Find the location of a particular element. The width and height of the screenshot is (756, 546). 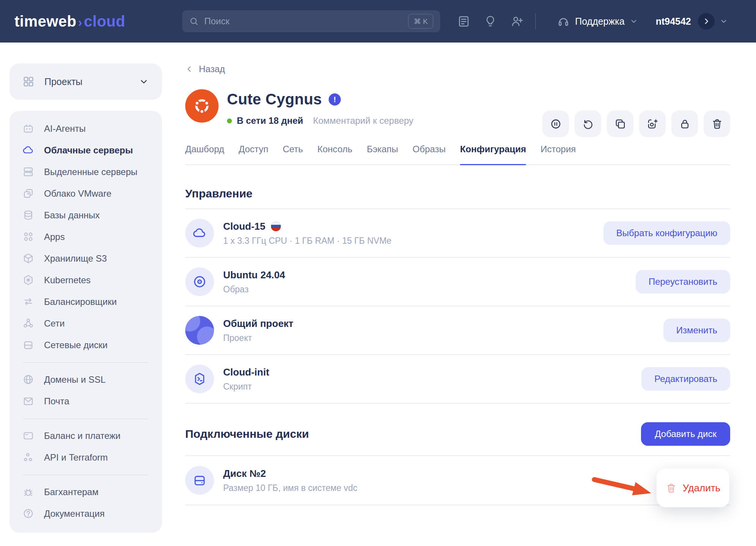

tab-images: Образы is located at coordinates (429, 154).